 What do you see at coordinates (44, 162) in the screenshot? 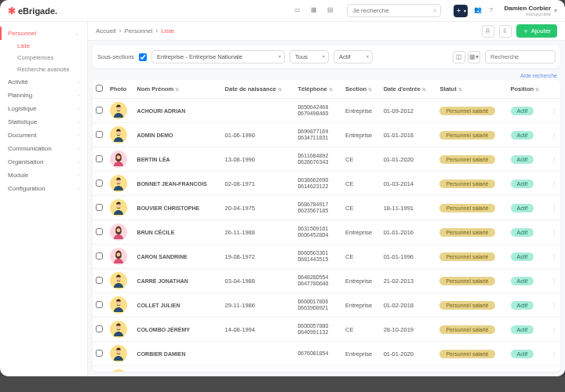
I see `sidebar-item-organisation: Organisation›` at bounding box center [44, 162].